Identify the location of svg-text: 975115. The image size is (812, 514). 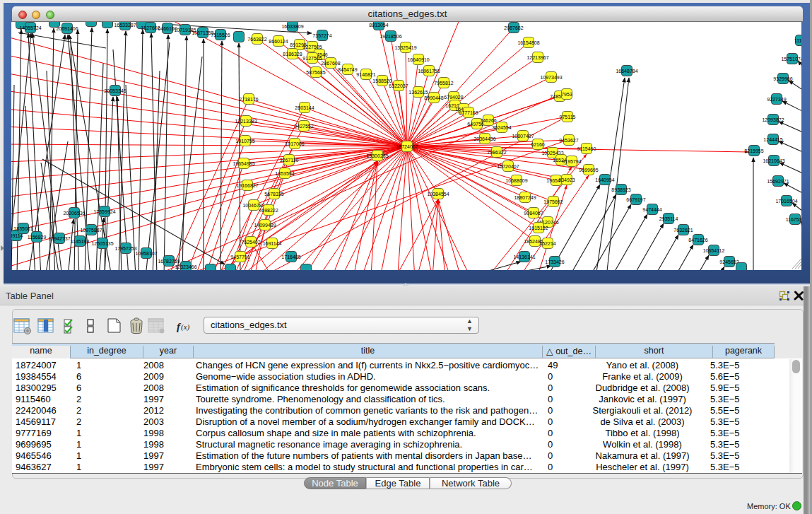
(568, 117).